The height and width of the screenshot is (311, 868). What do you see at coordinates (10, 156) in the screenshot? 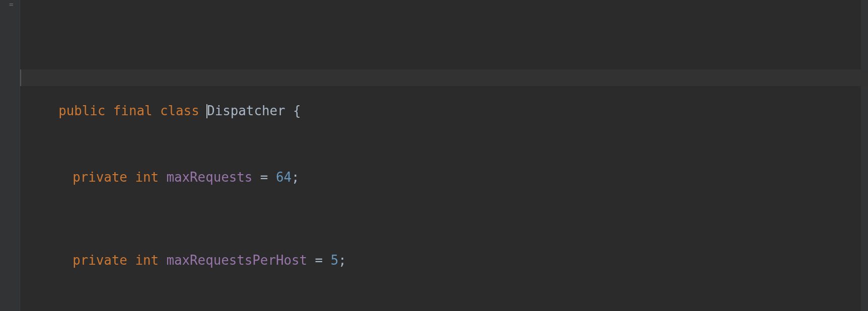
I see `editor-gutter: =` at bounding box center [10, 156].